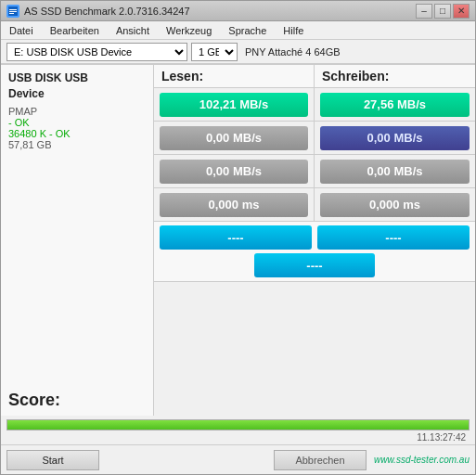  Describe the element at coordinates (77, 145) in the screenshot. I see `size-label: 57,81 GB` at that location.